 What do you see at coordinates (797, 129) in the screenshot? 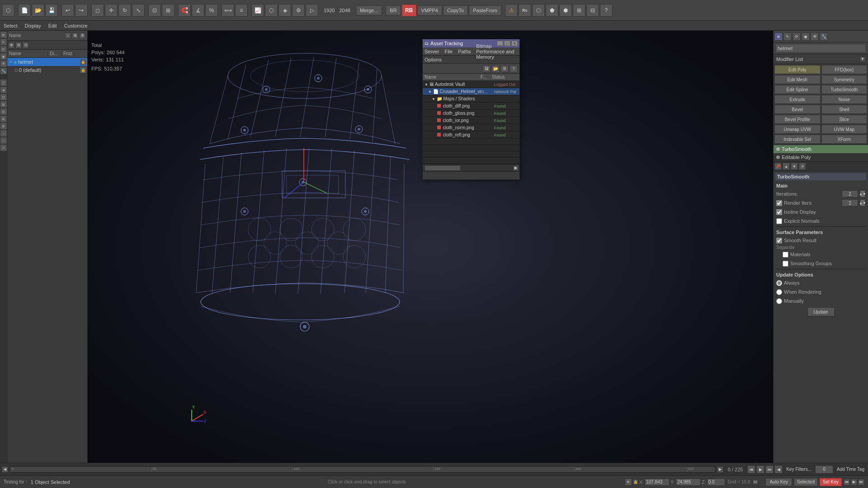
I see `unwrap-uvw-btn: Unwrap UVW` at bounding box center [797, 129].